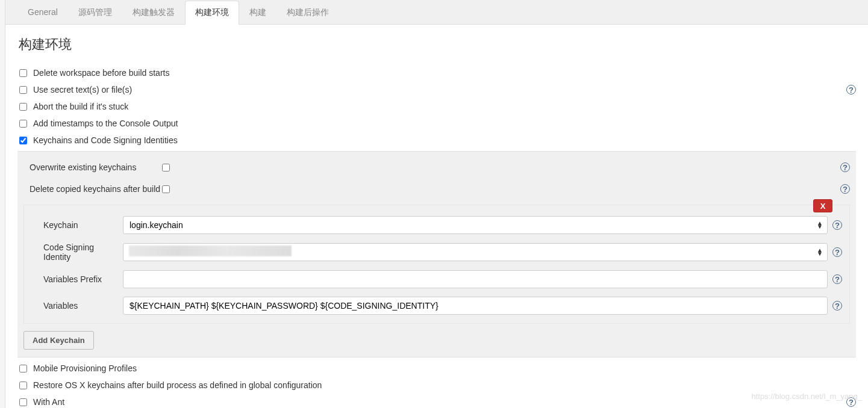 The width and height of the screenshot is (868, 408). Describe the element at coordinates (445, 140) in the screenshot. I see `label-keychains: Keychains and Code Signing Identities` at that location.